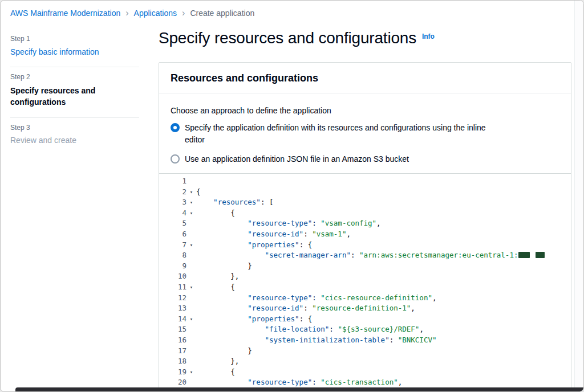 The image size is (584, 392). I want to click on editor-line: 15 "file-location": "${s3-source}/RDEF",, so click(365, 329).